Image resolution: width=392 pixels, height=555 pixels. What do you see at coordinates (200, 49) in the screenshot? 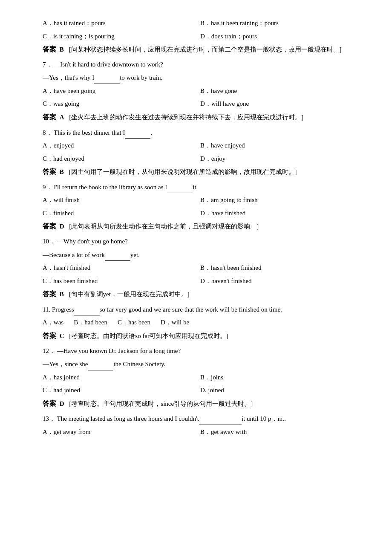
I see `answer-6: 答案 B [问某种状态持续多长时间，应用现在完成进行时，而第二个空是指一般状态，…` at bounding box center [200, 49].